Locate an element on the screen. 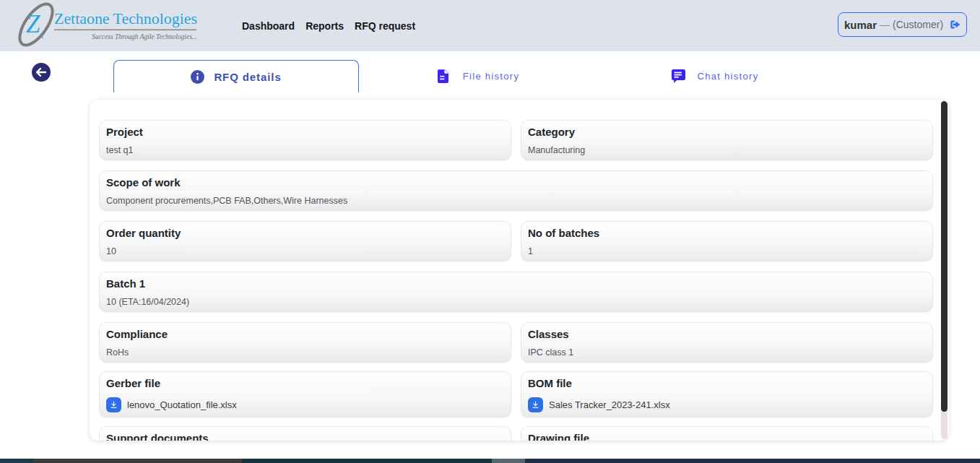 This screenshot has width=980, height=463. svg-text: Zettaone Technologies is located at coordinates (126, 19).